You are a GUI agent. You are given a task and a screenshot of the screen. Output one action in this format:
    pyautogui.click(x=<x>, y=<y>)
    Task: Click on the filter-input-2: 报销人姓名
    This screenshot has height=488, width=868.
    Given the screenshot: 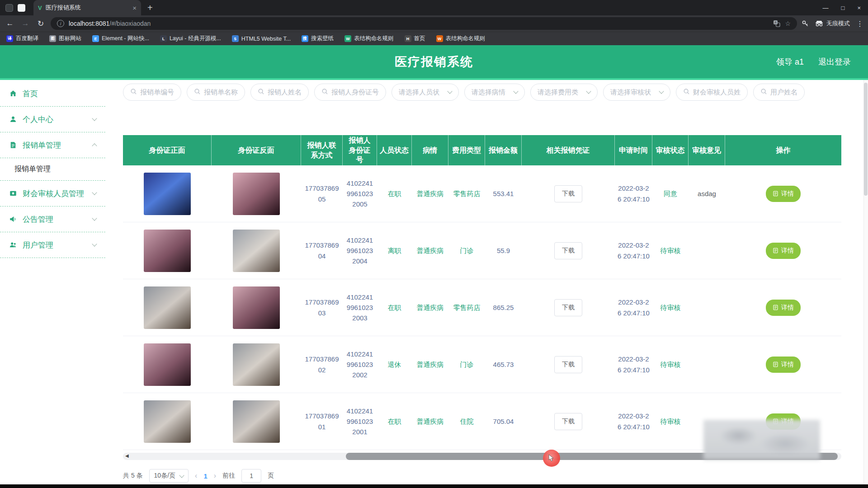 What is the action you would take?
    pyautogui.click(x=279, y=92)
    